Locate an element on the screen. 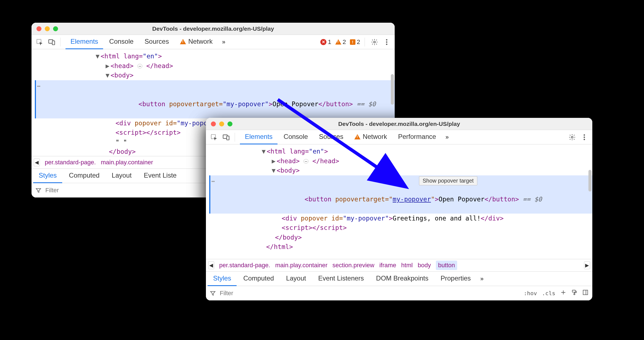  computed-panel-icon is located at coordinates (585, 293).